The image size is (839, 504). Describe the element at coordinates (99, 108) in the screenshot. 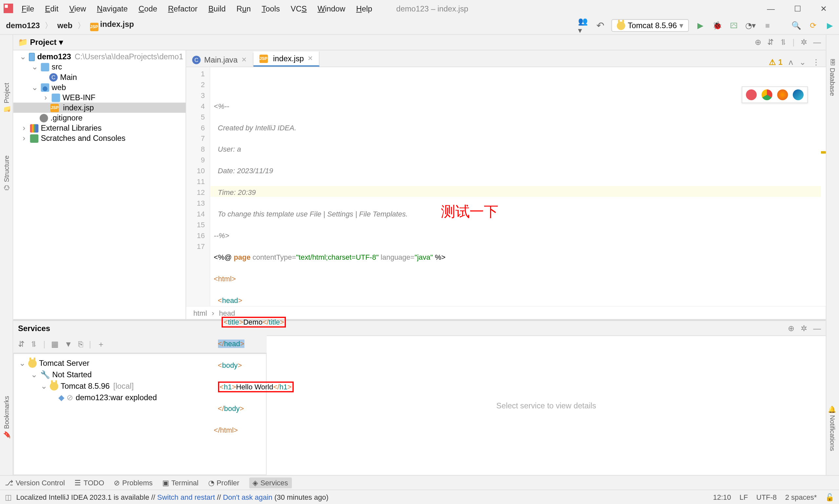

I see `tree-indexjsp: JSPindex.jsp` at that location.